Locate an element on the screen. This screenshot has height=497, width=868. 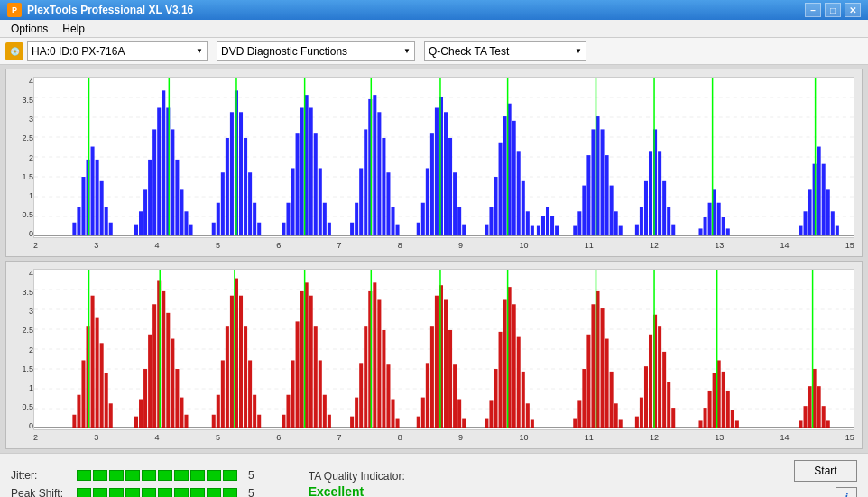
function-selector: DVD Diagnostic Functions ▼ is located at coordinates (316, 51).